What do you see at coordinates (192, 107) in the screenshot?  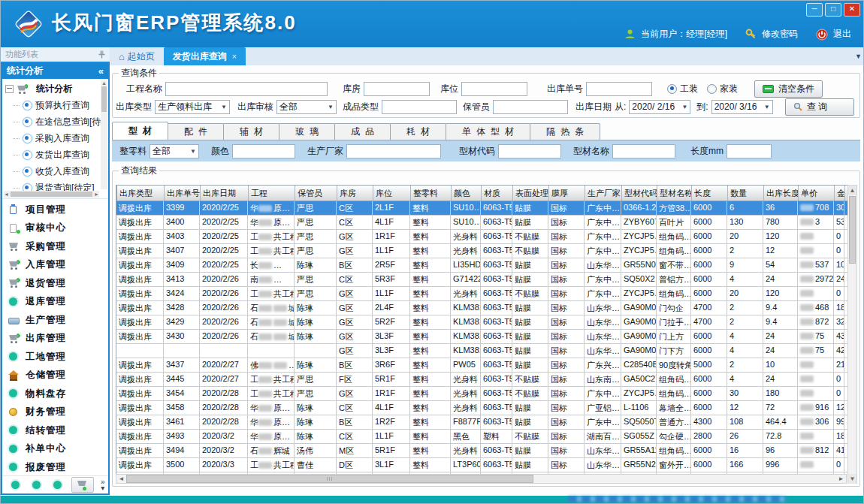 I see `out-type-select: 生产领料出库▼` at bounding box center [192, 107].